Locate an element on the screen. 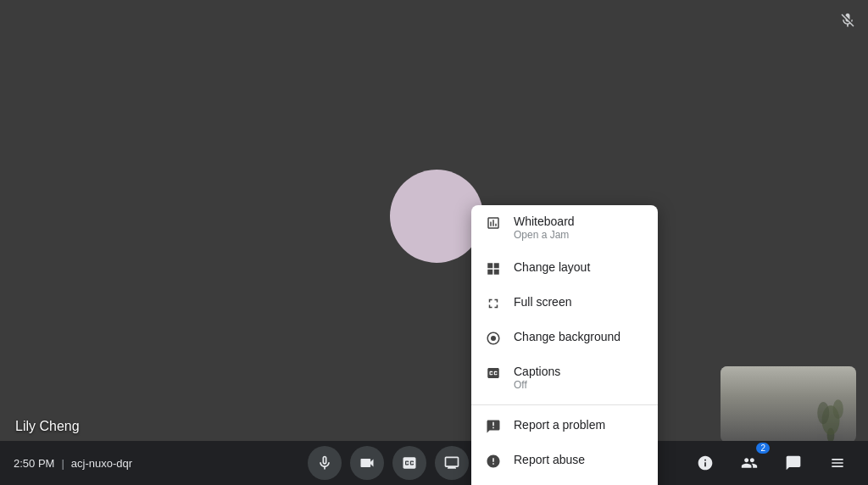 This screenshot has width=868, height=485. fullscreen-title: Full screen is located at coordinates (579, 302).